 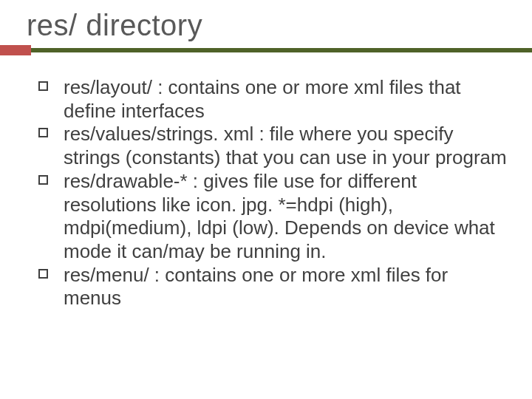 I want to click on list-item-text: res/values/strings. xml : file where you…, so click(x=285, y=146).